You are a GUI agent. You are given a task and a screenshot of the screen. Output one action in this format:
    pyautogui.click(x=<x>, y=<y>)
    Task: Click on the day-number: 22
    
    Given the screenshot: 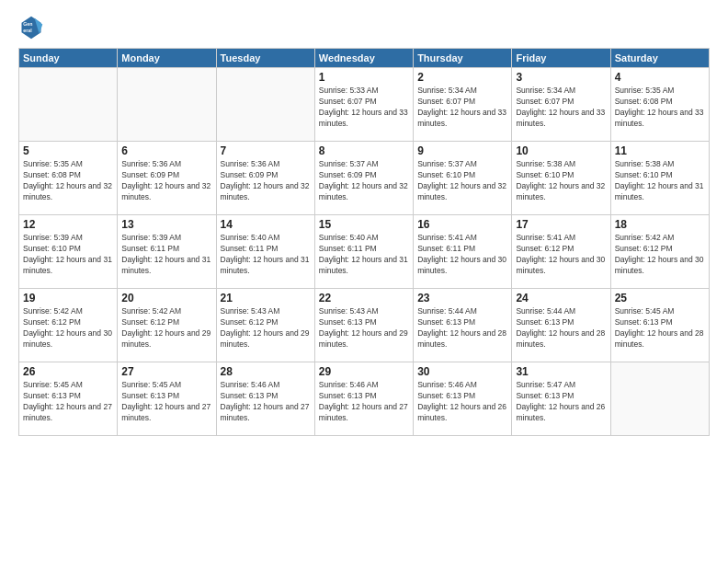 What is the action you would take?
    pyautogui.click(x=364, y=298)
    